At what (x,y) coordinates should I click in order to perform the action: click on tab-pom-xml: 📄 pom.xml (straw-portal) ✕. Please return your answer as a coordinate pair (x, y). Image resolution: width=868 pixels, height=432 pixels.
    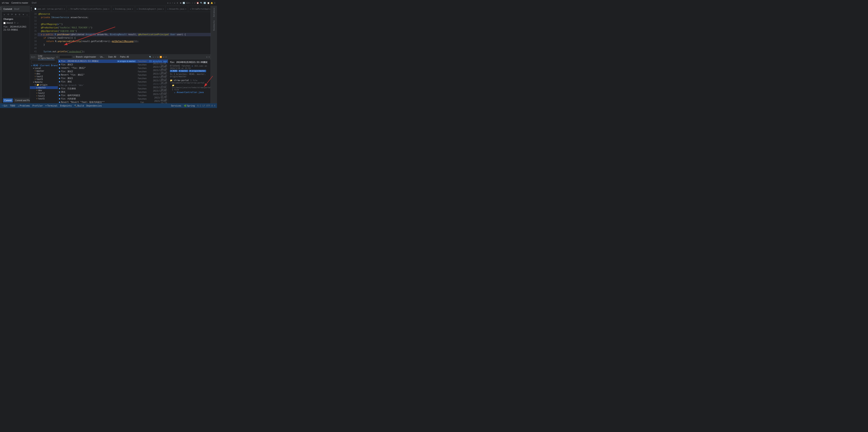
    Looking at the image, I should click on (50, 9).